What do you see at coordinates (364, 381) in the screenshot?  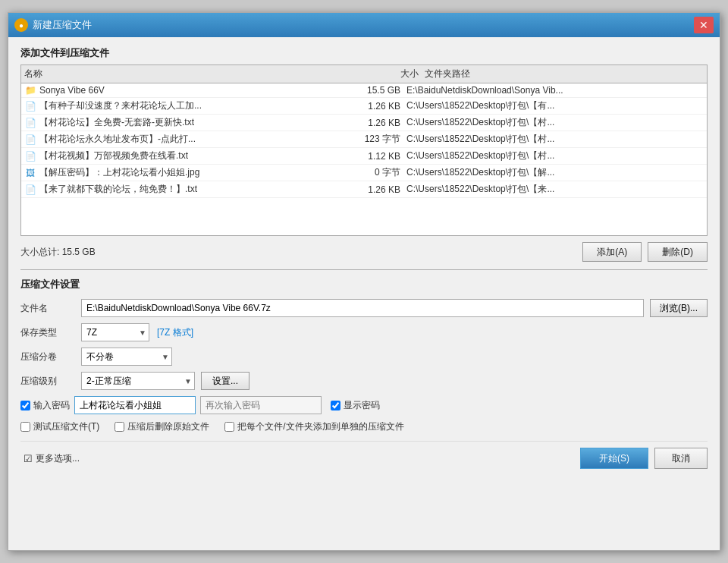 I see `level-row: 压缩级别 2-正常压缩 0-仅存储 1-最快 3-快速 5-最大 9-极限 ▼ …` at bounding box center [364, 381].